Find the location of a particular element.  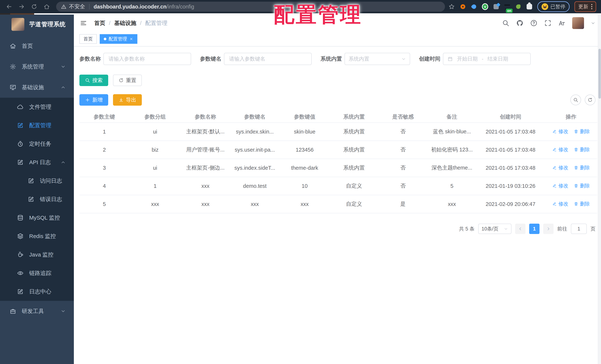

sidebar-collapse-button is located at coordinates (83, 23).